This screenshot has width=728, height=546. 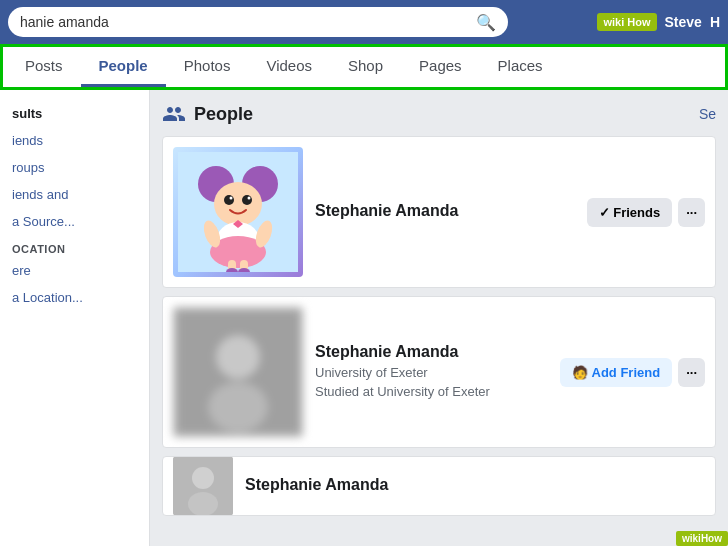 I want to click on sidebar-results-label: sults, so click(x=74, y=114).